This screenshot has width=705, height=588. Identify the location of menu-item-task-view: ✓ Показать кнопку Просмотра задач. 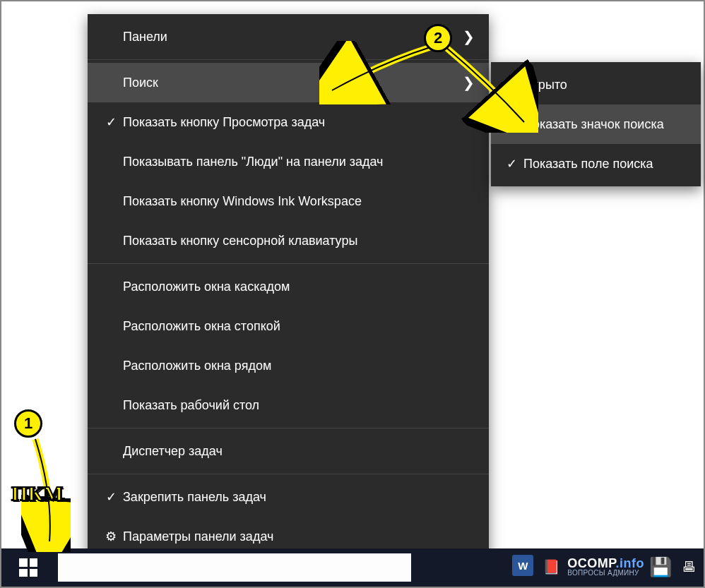
(288, 122).